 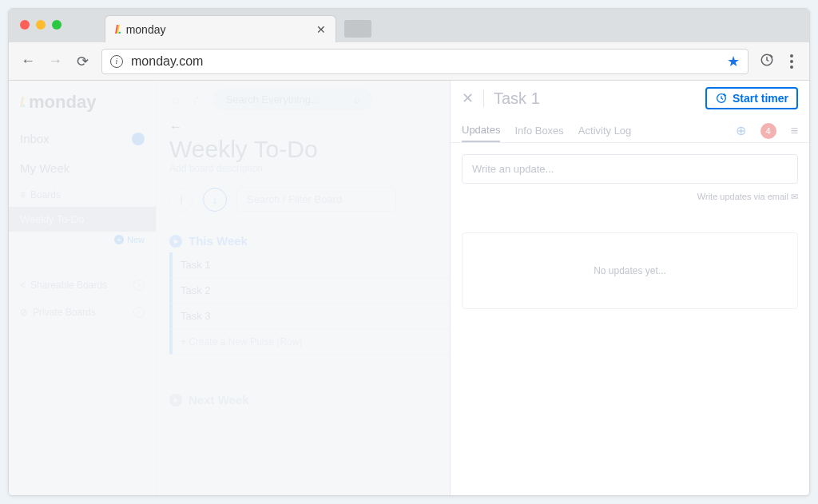 What do you see at coordinates (768, 131) in the screenshot?
I see `count-badge: 4` at bounding box center [768, 131].